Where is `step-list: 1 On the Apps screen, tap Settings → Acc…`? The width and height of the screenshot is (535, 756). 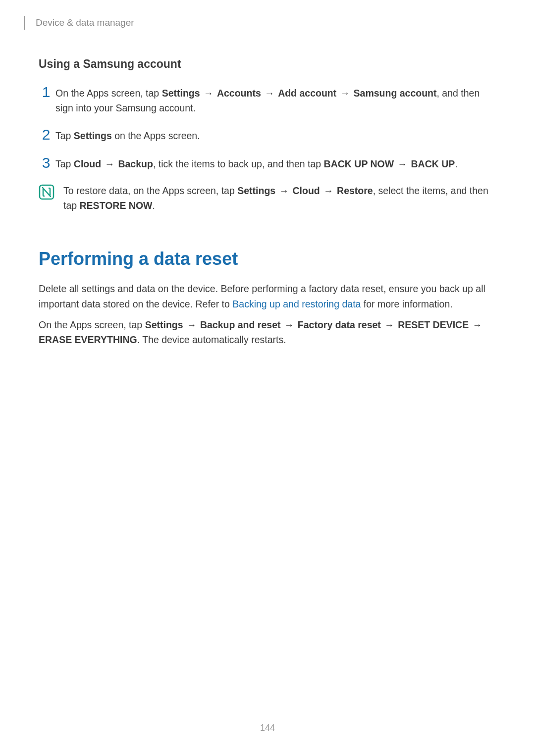 step-list: 1 On the Apps screen, tap Settings → Acc… is located at coordinates (268, 128).